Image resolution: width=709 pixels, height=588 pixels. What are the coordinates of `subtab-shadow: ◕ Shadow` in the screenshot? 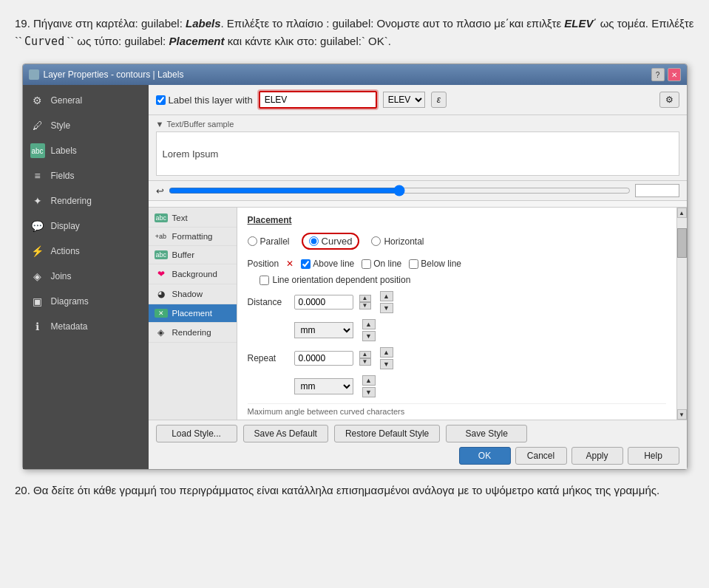 It's located at (192, 294).